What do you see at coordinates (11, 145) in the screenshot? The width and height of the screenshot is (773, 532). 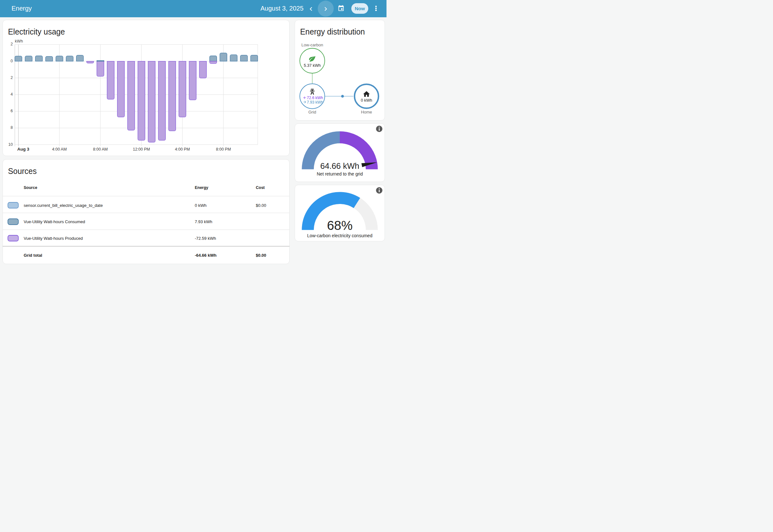 I see `svg-text: 10` at bounding box center [11, 145].